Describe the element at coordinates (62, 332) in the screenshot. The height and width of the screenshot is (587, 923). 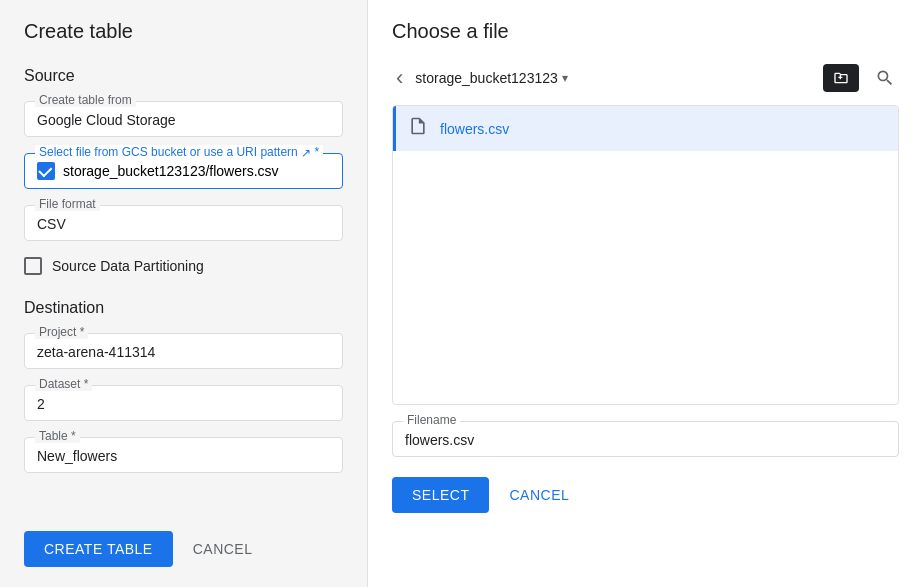
I see `project-label: Project *` at that location.